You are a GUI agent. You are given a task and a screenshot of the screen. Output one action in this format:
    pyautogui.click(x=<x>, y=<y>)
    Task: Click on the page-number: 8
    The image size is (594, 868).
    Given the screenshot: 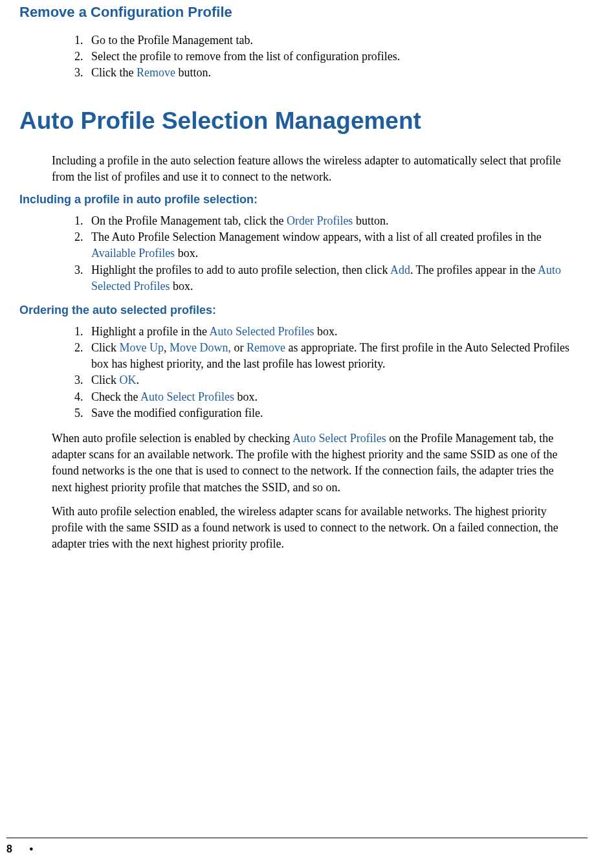 What is the action you would take?
    pyautogui.click(x=9, y=849)
    